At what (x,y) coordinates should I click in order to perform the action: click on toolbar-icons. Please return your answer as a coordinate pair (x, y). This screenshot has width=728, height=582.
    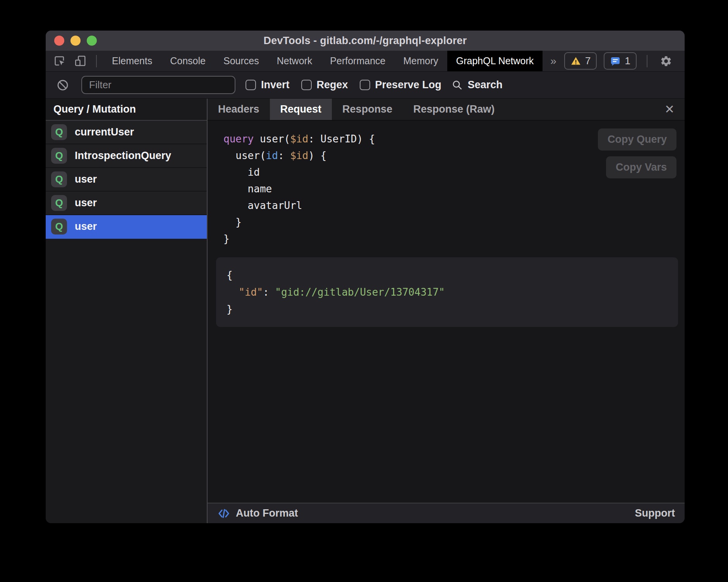
    Looking at the image, I should click on (74, 61).